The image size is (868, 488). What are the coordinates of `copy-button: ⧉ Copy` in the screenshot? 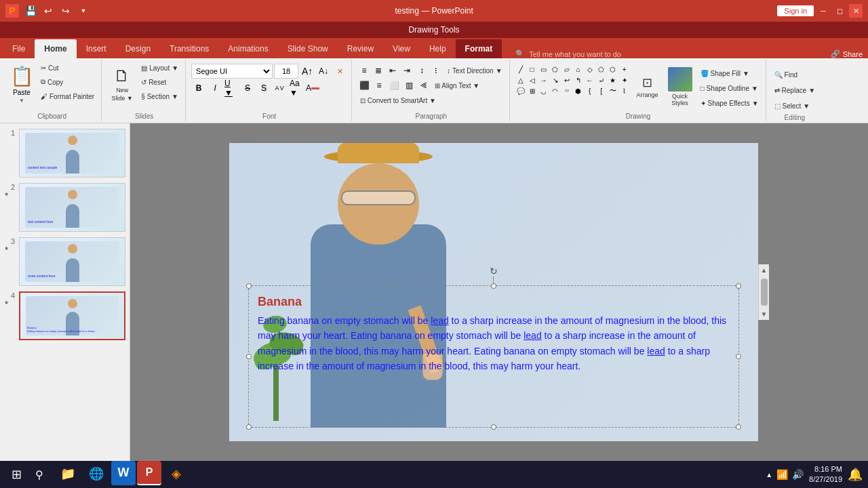 It's located at (68, 82).